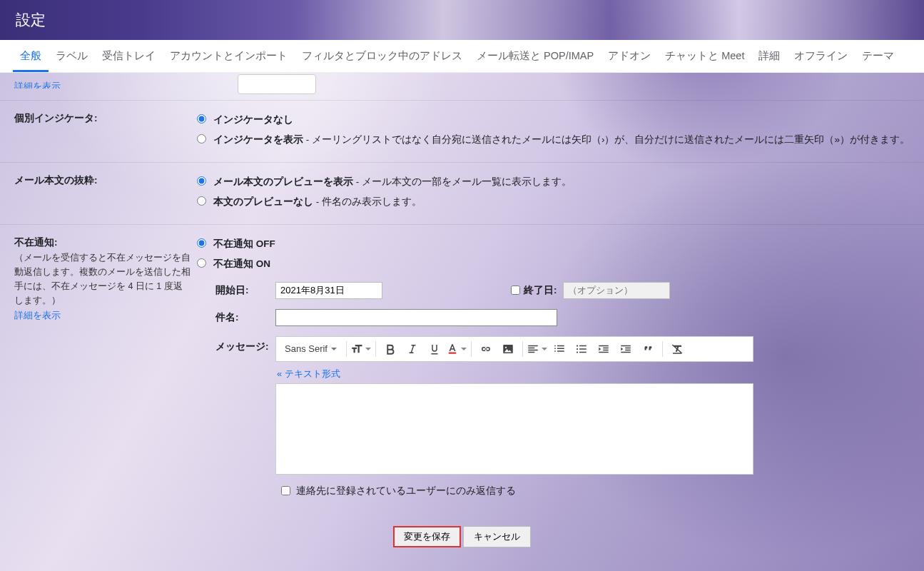 This screenshot has height=571, width=924. What do you see at coordinates (31, 56) in the screenshot?
I see `tab-general: 全般` at bounding box center [31, 56].